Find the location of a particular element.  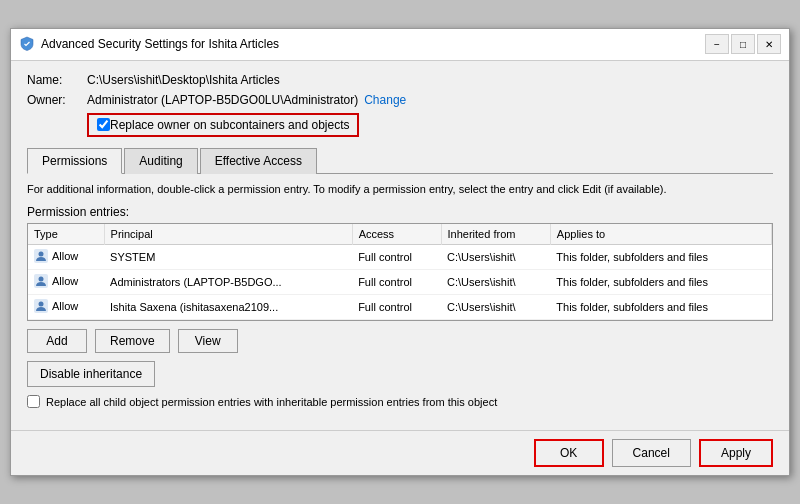

disable-inheritance-button: Disable inheritance is located at coordinates (91, 374).